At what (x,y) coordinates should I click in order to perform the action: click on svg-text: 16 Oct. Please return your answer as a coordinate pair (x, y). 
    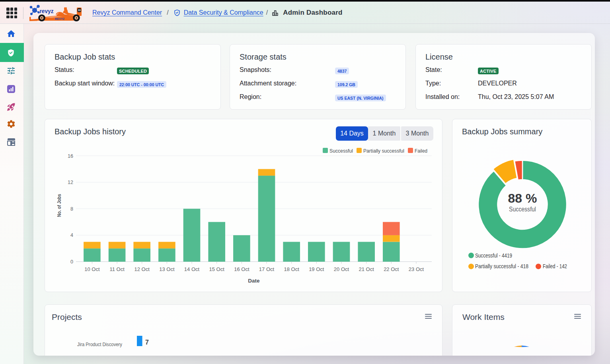
    Looking at the image, I should click on (242, 269).